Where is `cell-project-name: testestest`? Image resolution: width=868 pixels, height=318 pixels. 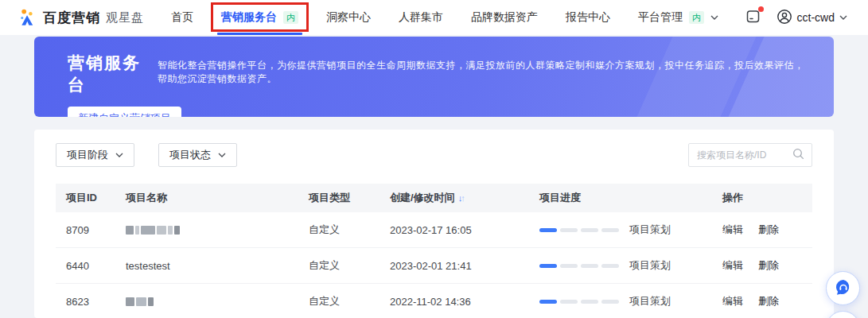 cell-project-name: testestest is located at coordinates (207, 266).